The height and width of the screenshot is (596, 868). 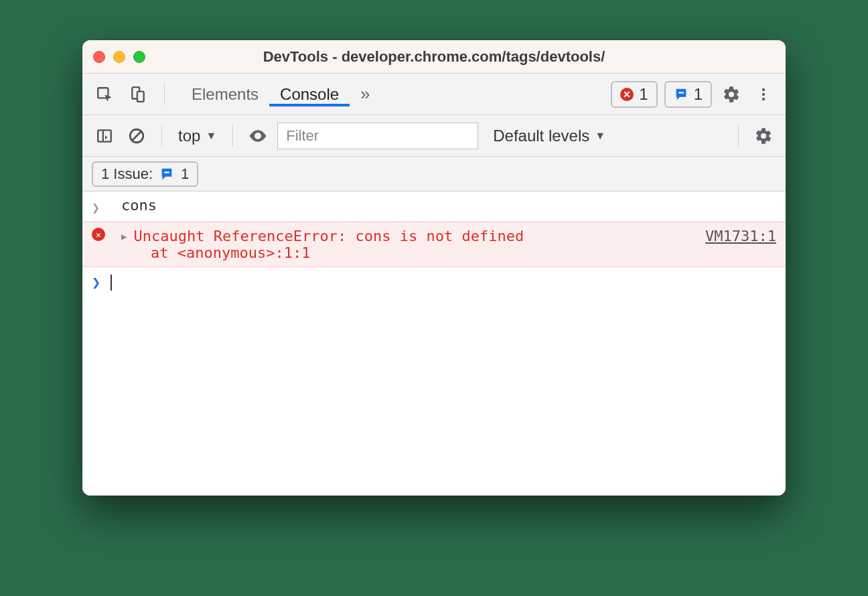 What do you see at coordinates (378, 136) in the screenshot?
I see `filter-input` at bounding box center [378, 136].